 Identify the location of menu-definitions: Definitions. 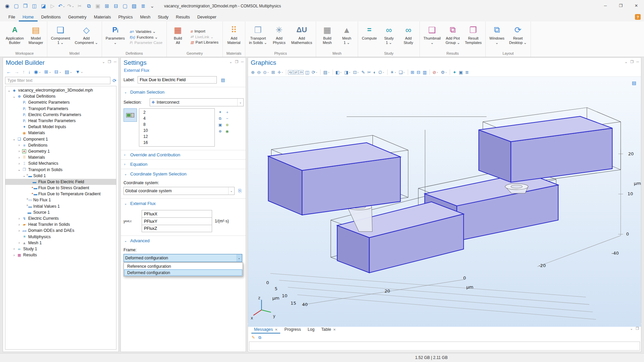
(51, 17).